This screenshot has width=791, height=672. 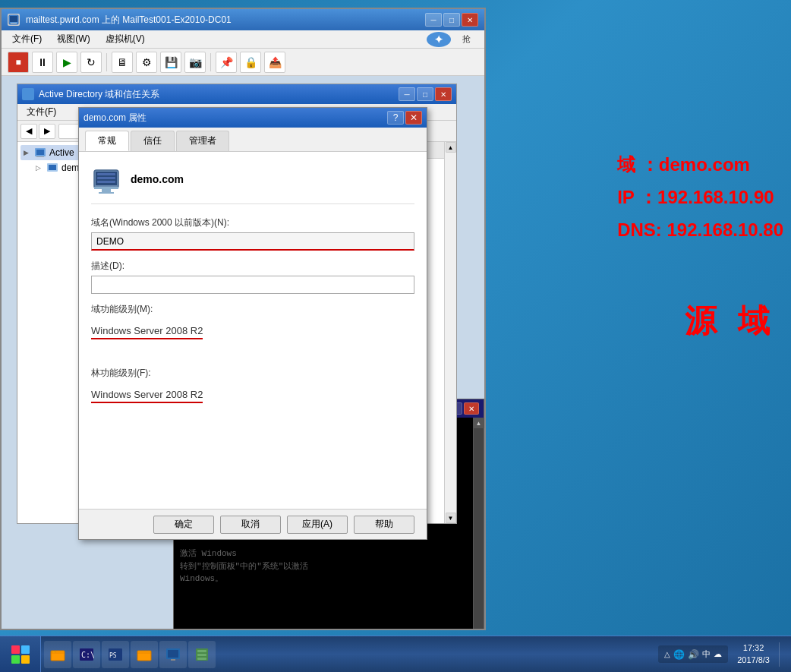 I want to click on ad-tree-label-active: Active, so click(x=62, y=153).